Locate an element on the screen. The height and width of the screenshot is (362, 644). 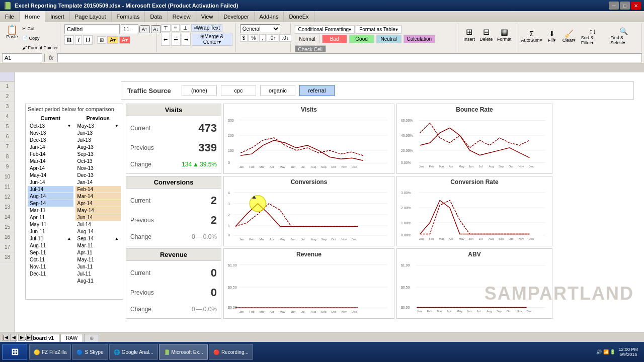
list-item-sep14: Sep-14 is located at coordinates (50, 203).